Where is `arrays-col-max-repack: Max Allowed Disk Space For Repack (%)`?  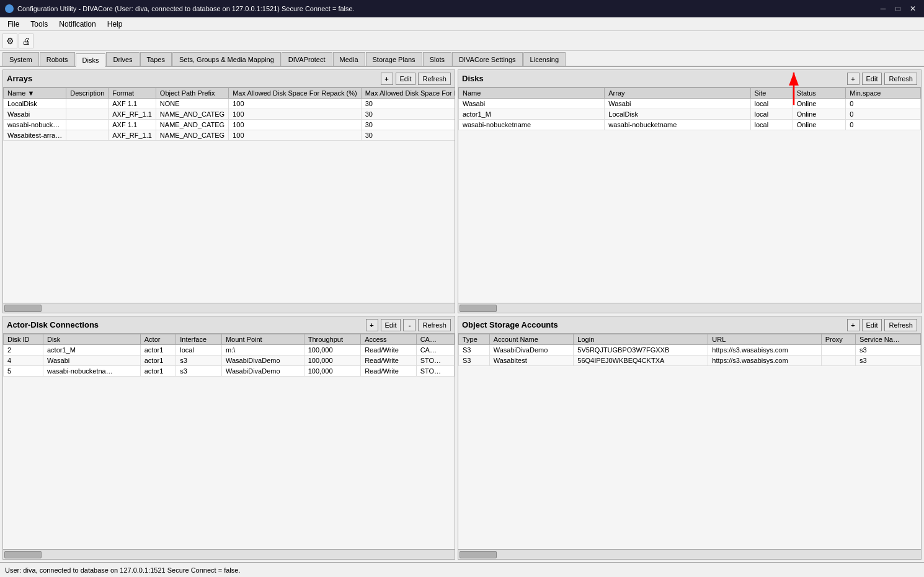 arrays-col-max-repack: Max Allowed Disk Space For Repack (%) is located at coordinates (295, 93).